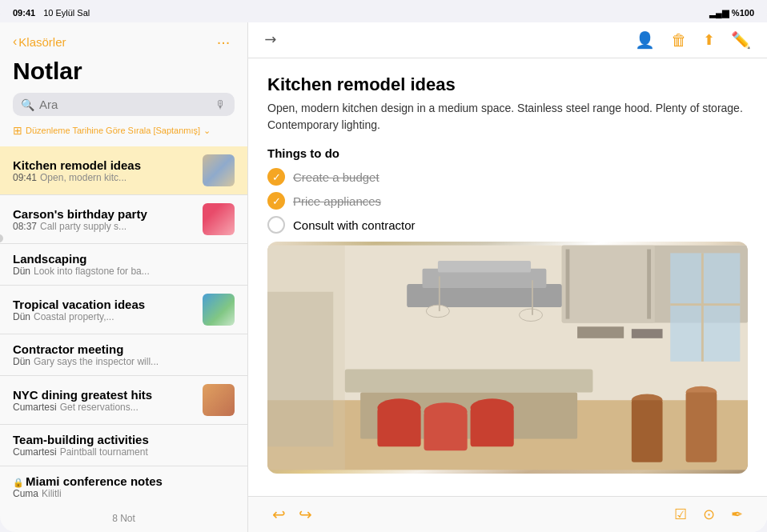  What do you see at coordinates (709, 40) in the screenshot?
I see `share-icon: ⬆` at bounding box center [709, 40].